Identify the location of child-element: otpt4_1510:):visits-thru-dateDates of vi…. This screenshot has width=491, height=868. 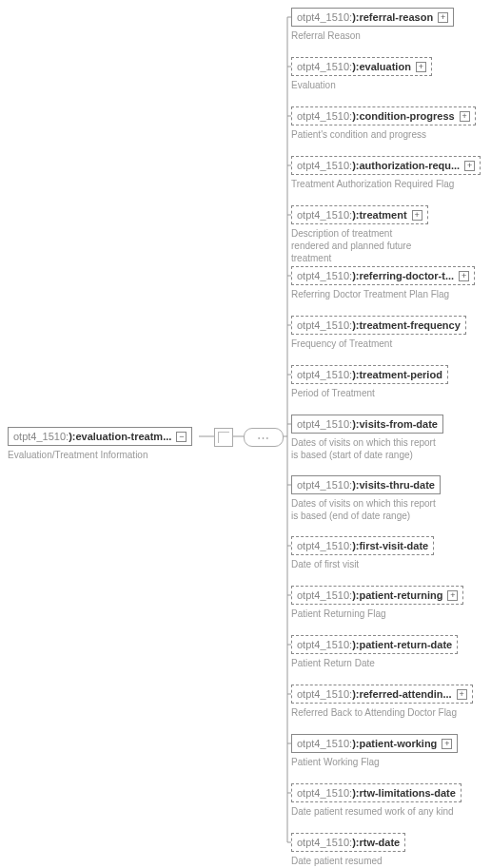
(365, 498).